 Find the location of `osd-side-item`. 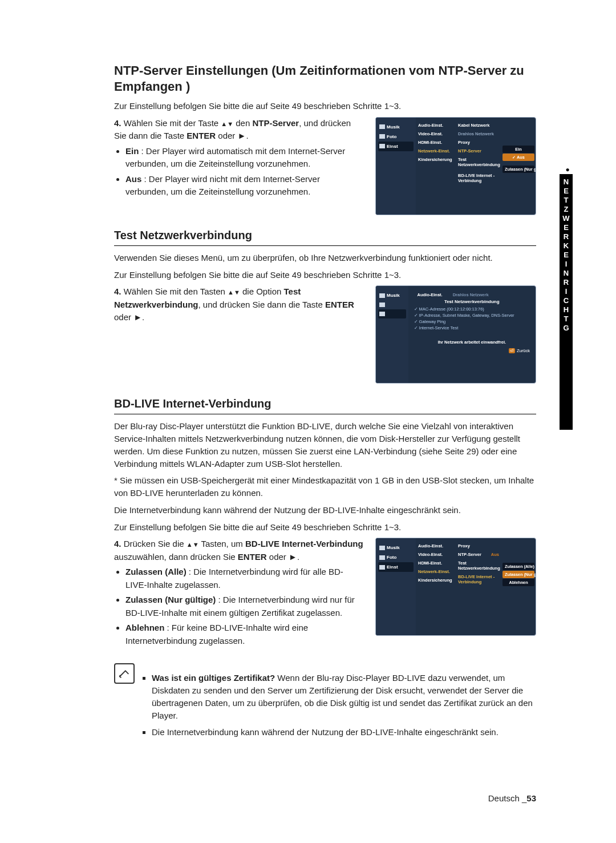

osd-side-item is located at coordinates (392, 305).